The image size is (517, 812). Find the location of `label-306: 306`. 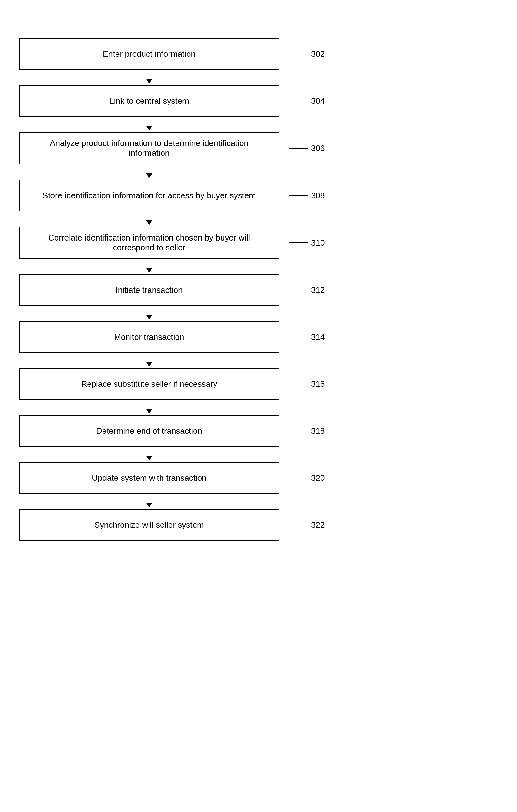

label-306: 306 is located at coordinates (307, 148).